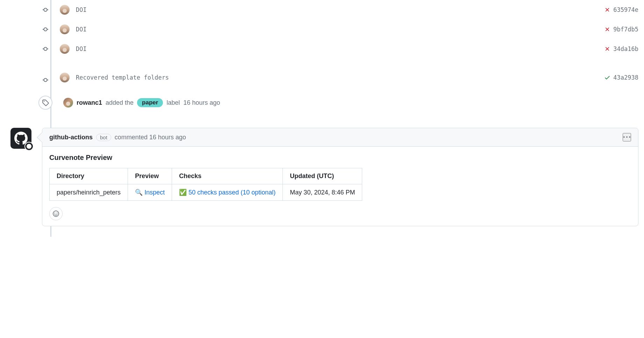  I want to click on tag-icon, so click(45, 103).